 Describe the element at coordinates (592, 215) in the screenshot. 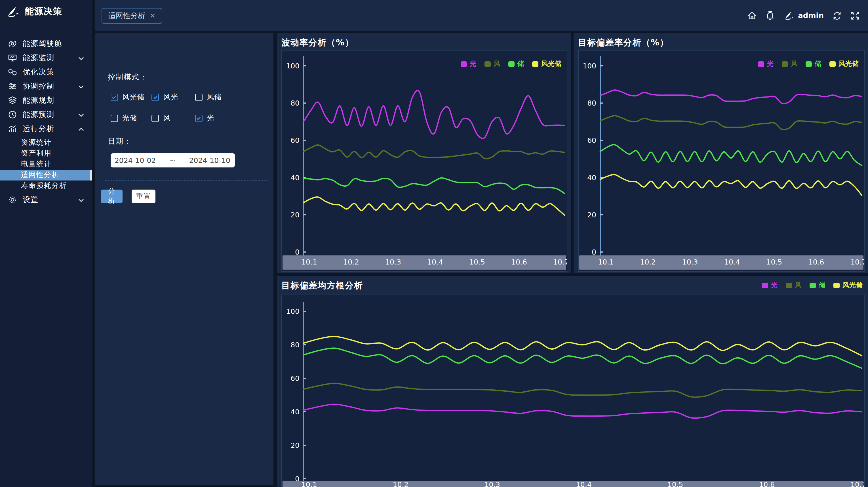

I see `y-axis-label: 20` at that location.